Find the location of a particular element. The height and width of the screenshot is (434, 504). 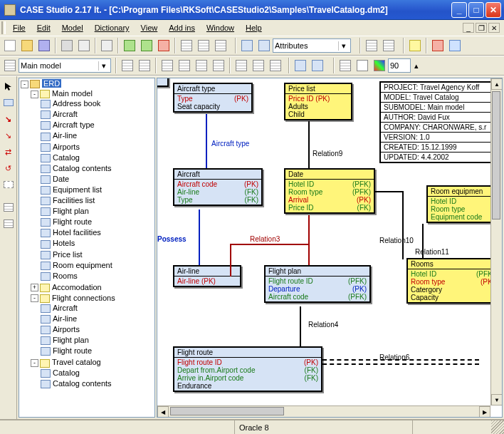

menu-window: Window is located at coordinates (221, 28).